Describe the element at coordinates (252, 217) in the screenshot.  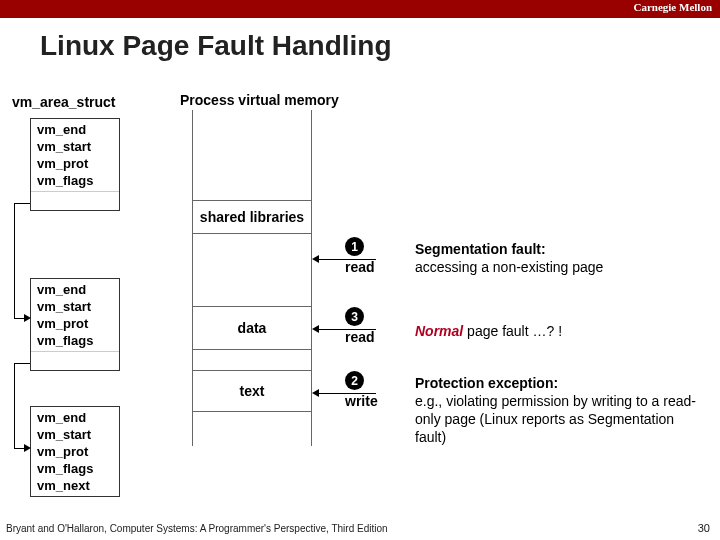
I see `seg-shlib: shared libraries` at that location.